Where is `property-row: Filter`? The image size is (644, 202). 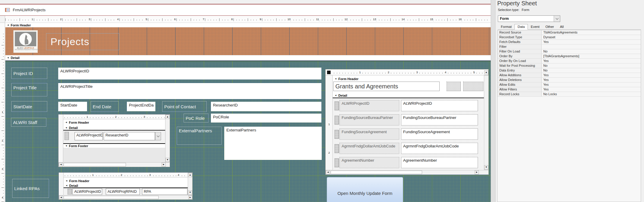
property-row: Filter is located at coordinates (569, 47).